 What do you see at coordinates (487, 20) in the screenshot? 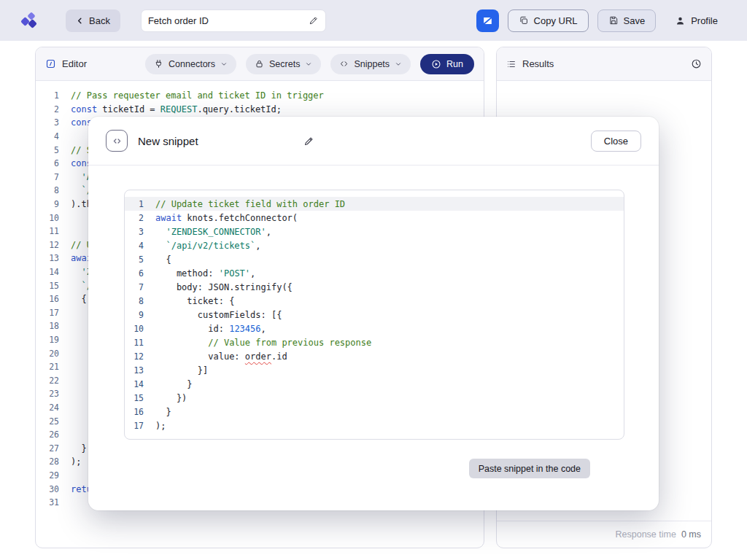
I see `zendesk-logo-icon` at bounding box center [487, 20].